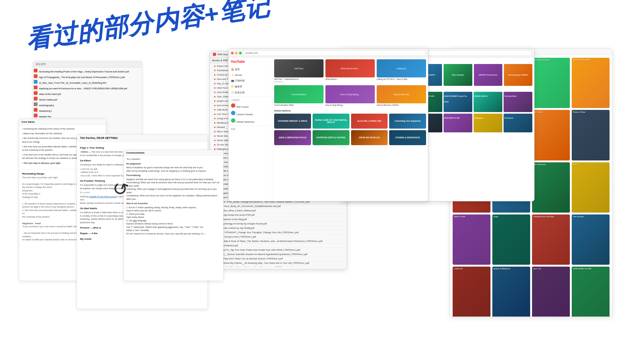  Describe the element at coordinates (299, 96) in the screenshot. I see `yt-video-card: Communication Communication Skills` at that location.